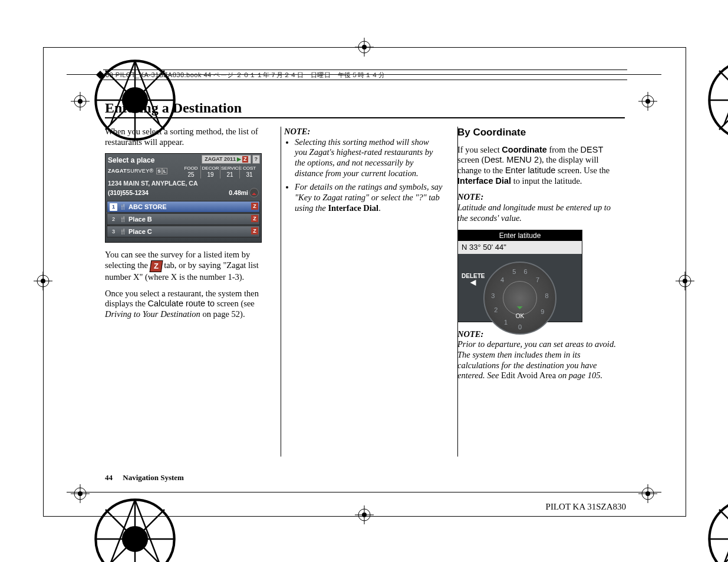 Image resolution: width=728 pixels, height=562 pixels. What do you see at coordinates (540, 166) in the screenshot?
I see `col3-p1: If you select Coordinate from the DEST s…` at bounding box center [540, 166].